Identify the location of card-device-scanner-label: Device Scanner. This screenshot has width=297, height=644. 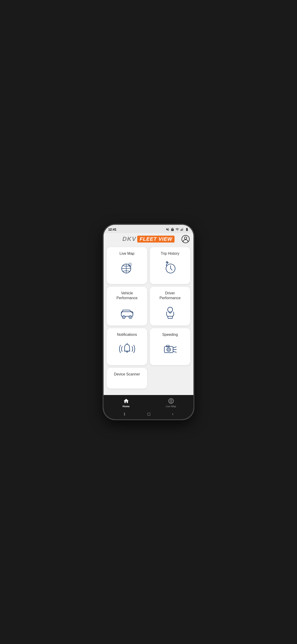
(127, 374).